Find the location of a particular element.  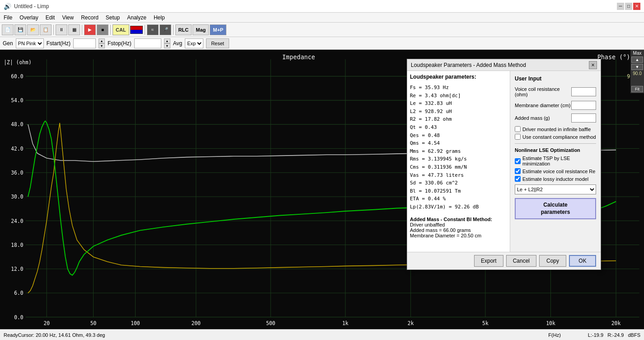

fstop-down: ▼ is located at coordinates (167, 46).